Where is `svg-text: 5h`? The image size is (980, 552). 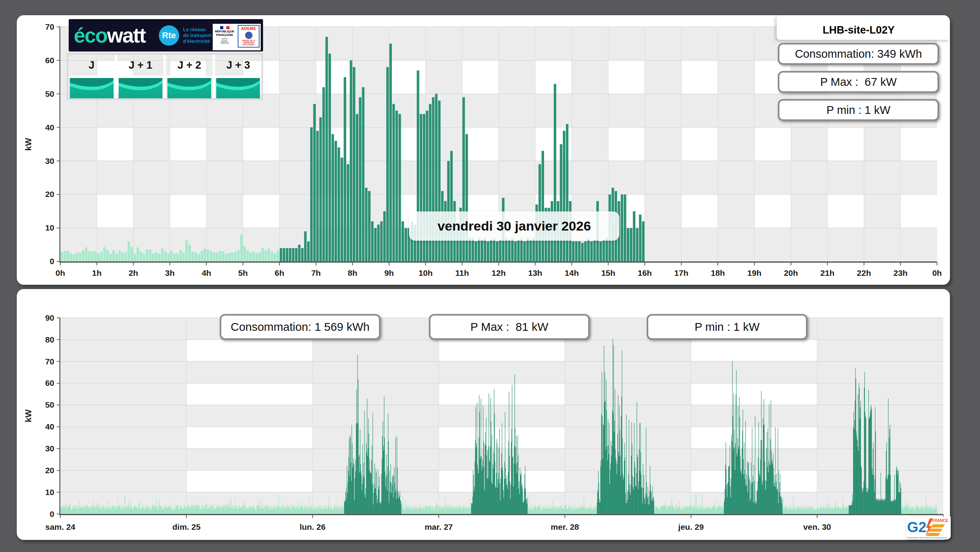 svg-text: 5h is located at coordinates (243, 273).